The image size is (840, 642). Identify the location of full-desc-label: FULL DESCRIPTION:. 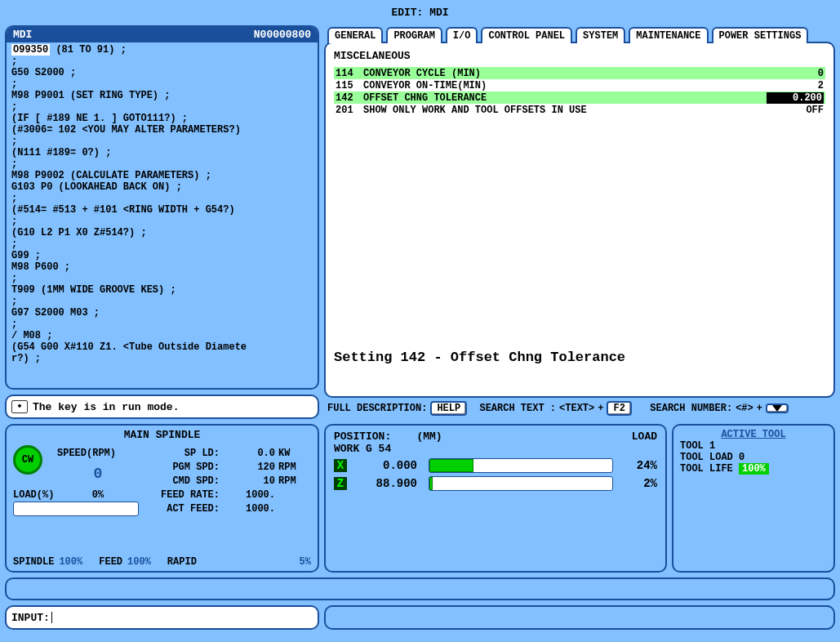
(377, 408).